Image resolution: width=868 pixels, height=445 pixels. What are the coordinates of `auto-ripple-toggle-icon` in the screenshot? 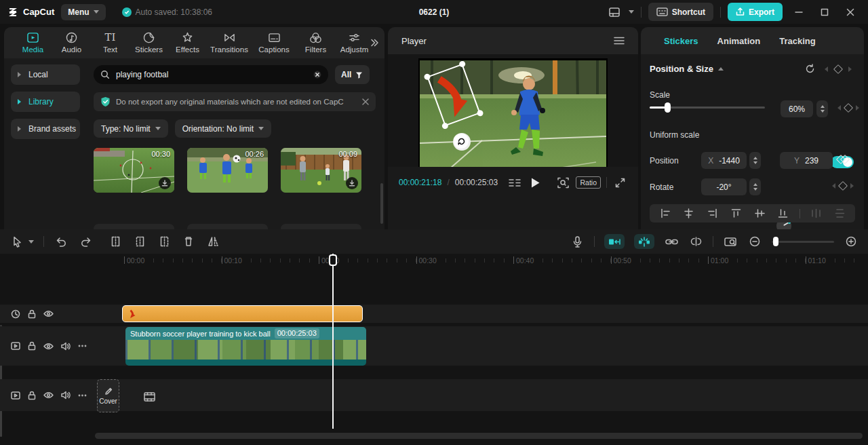 It's located at (614, 241).